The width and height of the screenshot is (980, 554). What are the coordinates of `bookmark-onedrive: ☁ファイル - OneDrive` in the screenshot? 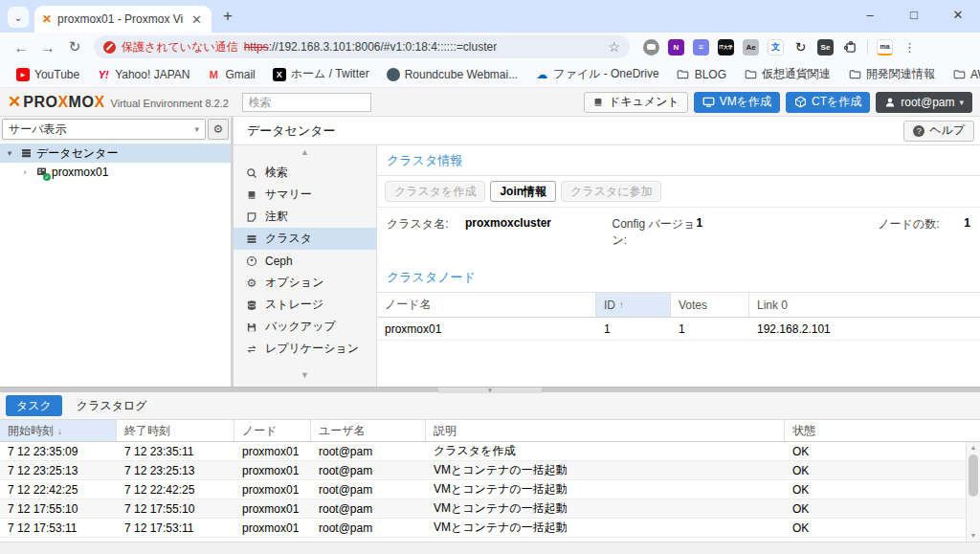 It's located at (597, 75).